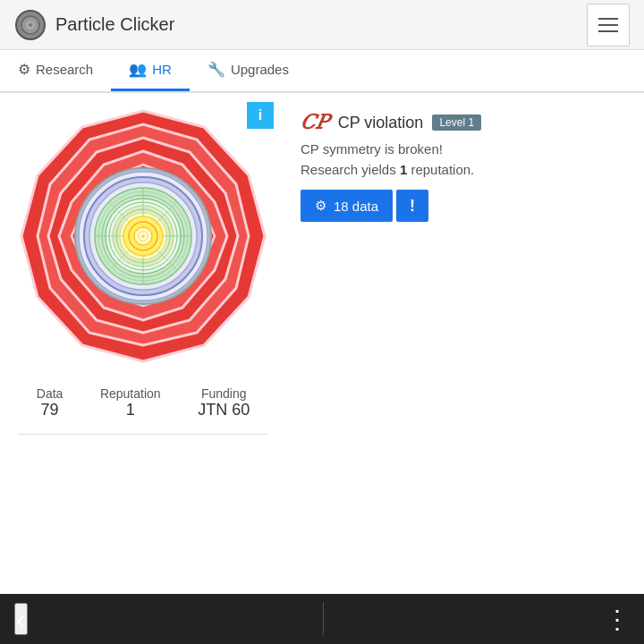 This screenshot has height=644, width=644. Describe the element at coordinates (456, 123) in the screenshot. I see `level-badge: Level 1` at that location.